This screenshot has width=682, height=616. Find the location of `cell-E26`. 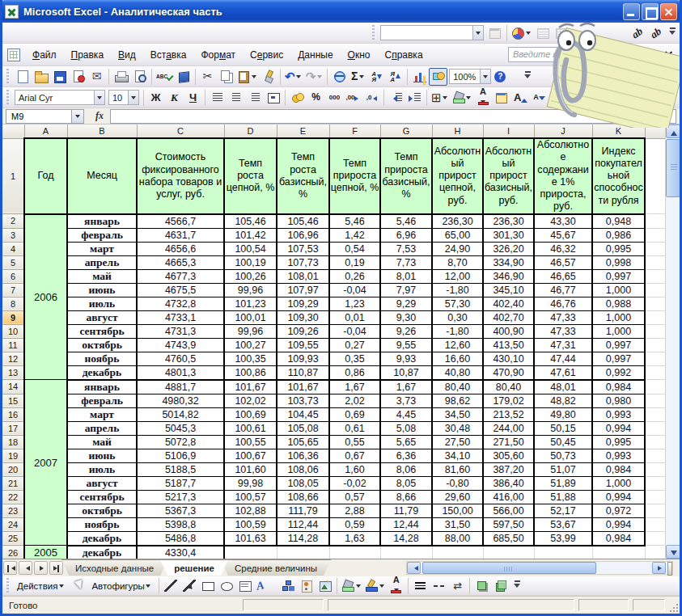

cell-E26 is located at coordinates (303, 553).